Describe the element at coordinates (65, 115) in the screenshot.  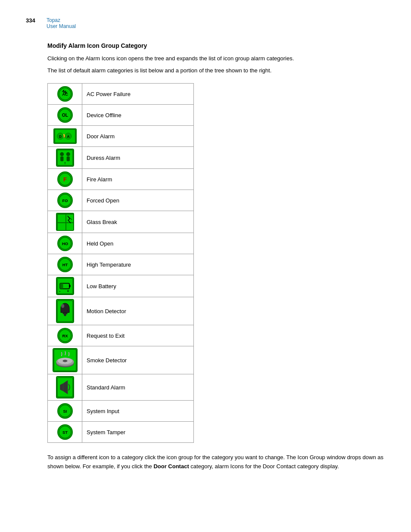
I see `svg-text: OL` at that location.